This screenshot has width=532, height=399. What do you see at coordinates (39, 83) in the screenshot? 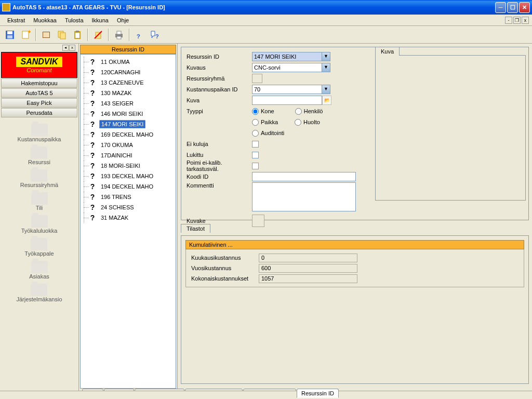
I see `nav-button: Hakemistopuu` at bounding box center [39, 83].